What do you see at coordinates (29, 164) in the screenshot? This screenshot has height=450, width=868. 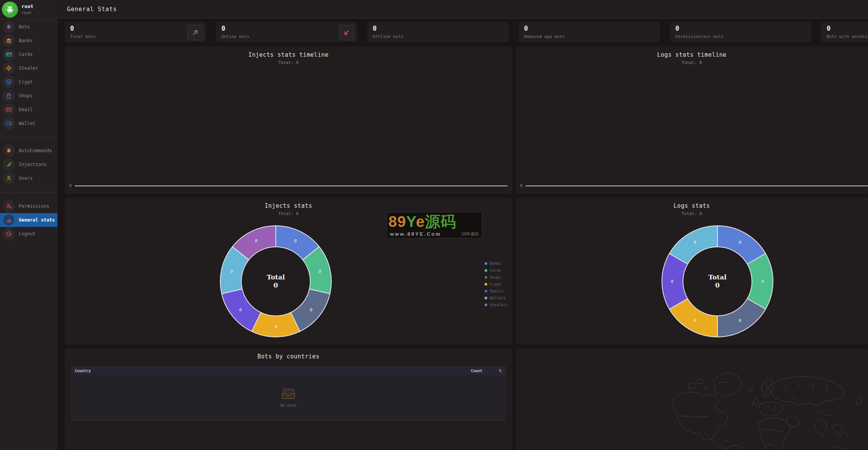 I see `sidebar-item-injections: Injections` at bounding box center [29, 164].